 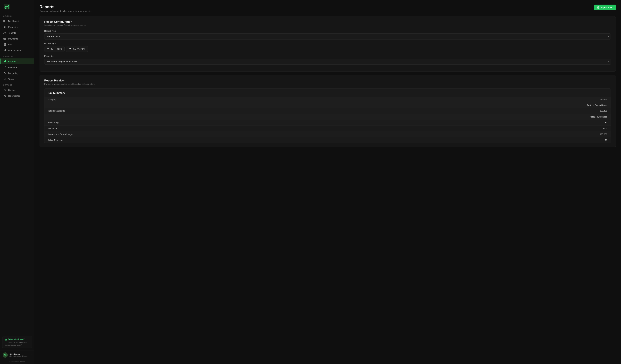 What do you see at coordinates (522, 128) in the screenshot?
I see `row-amount: $600` at bounding box center [522, 128].